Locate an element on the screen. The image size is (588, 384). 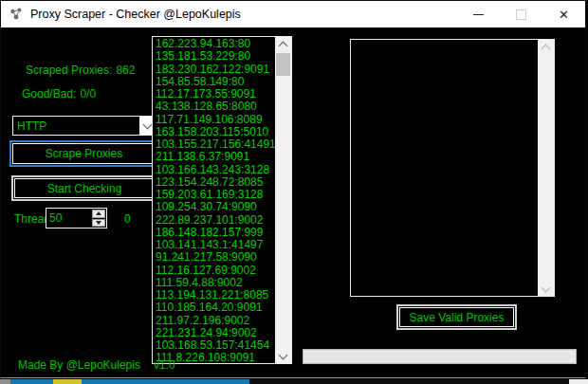
proxy-list-item: 186.148.182.157:999 is located at coordinates (214, 233).